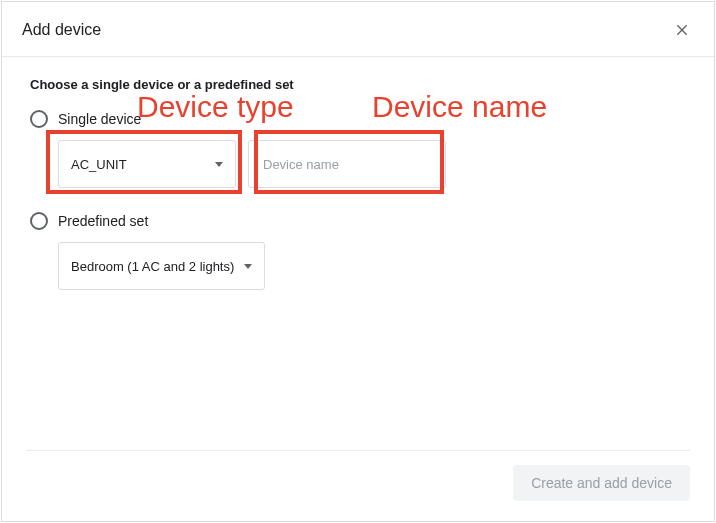 The image size is (716, 523). Describe the element at coordinates (602, 483) in the screenshot. I see `create-add-device-button: Create and add device` at that location.